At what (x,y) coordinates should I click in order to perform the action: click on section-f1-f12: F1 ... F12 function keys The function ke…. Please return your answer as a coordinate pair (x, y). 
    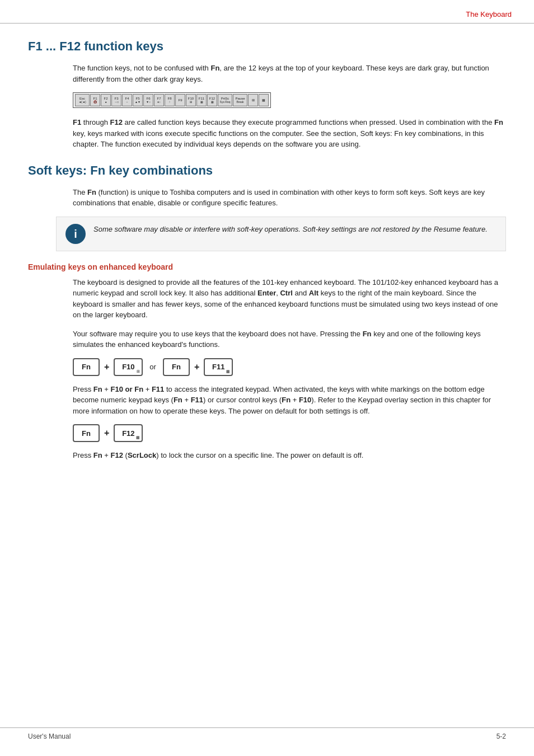
    Looking at the image, I should click on (267, 95).